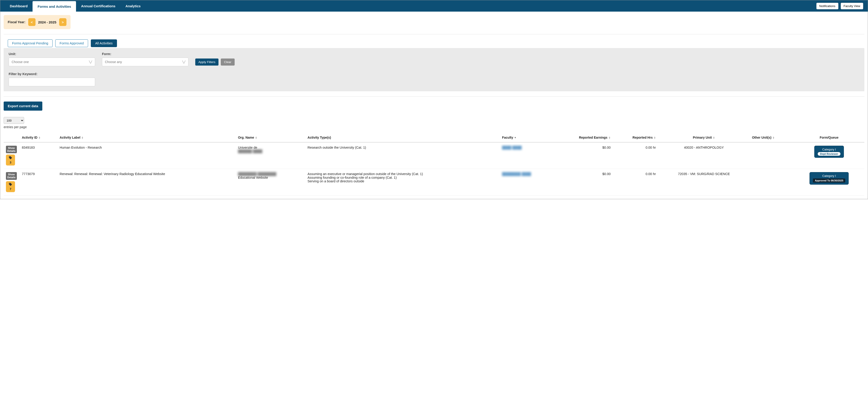  I want to click on queue-status-pill: Dept Reviewer, so click(829, 154).